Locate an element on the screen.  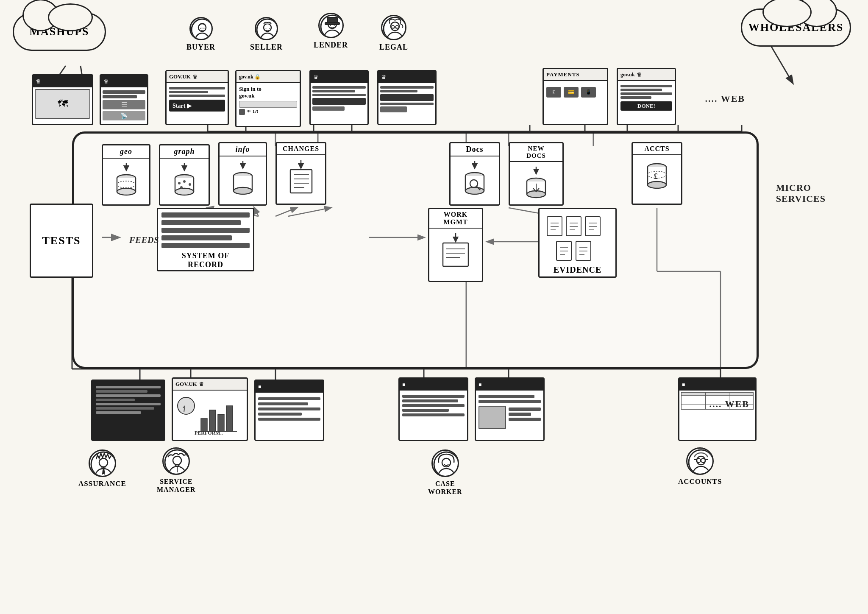
graph-label: graph is located at coordinates (184, 152).